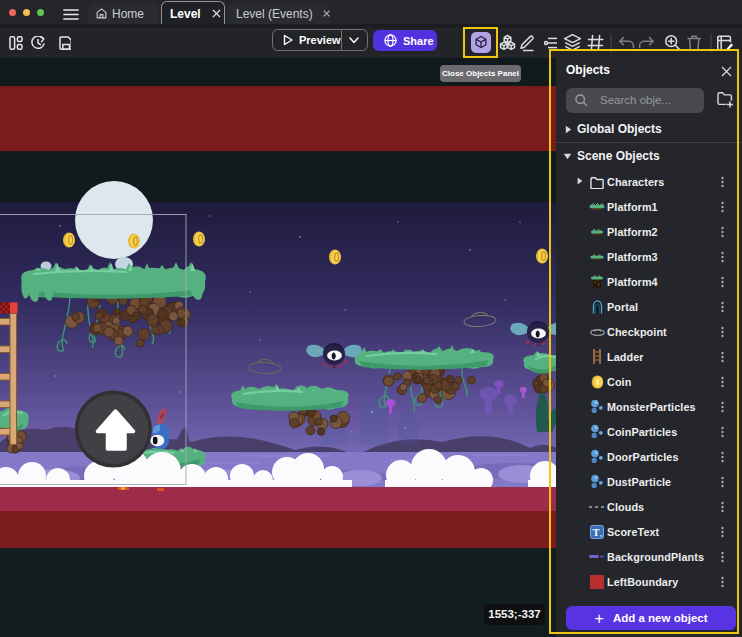 This screenshot has height=637, width=742. Describe the element at coordinates (596, 532) in the screenshot. I see `svg-text: T` at that location.